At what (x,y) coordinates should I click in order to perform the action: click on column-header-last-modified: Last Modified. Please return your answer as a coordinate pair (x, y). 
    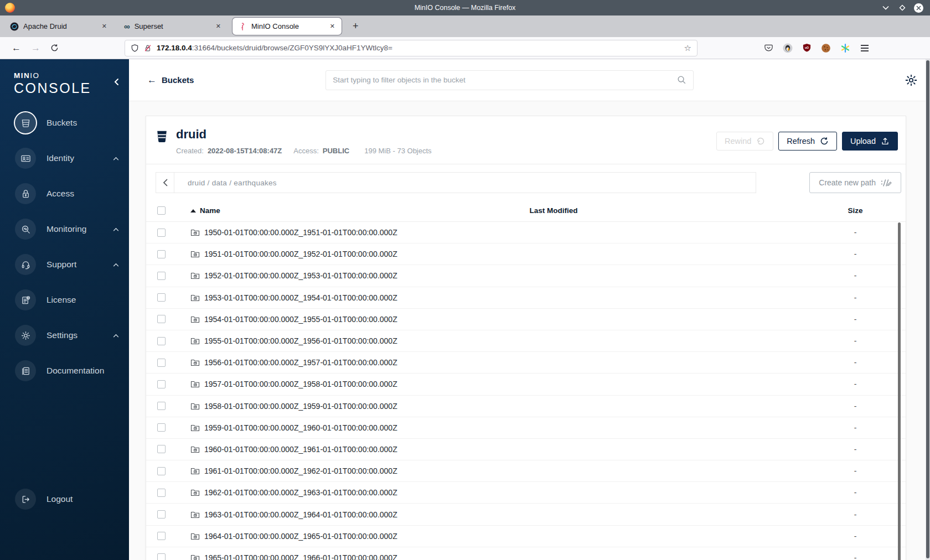
    Looking at the image, I should click on (554, 210).